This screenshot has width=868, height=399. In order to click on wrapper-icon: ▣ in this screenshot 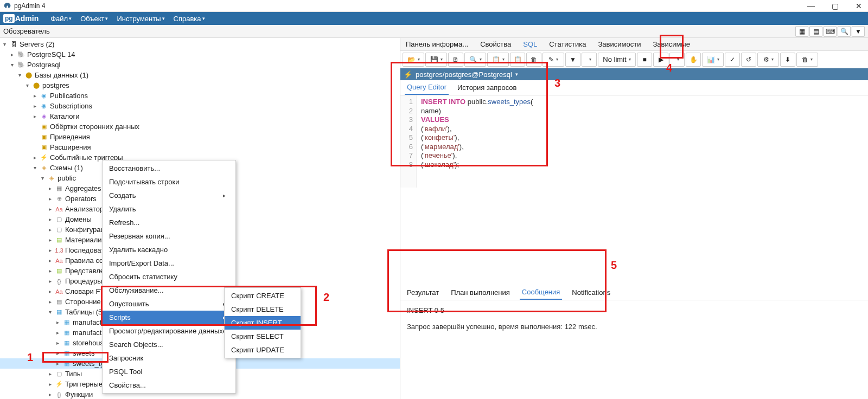, I will do `click(44, 127)`.